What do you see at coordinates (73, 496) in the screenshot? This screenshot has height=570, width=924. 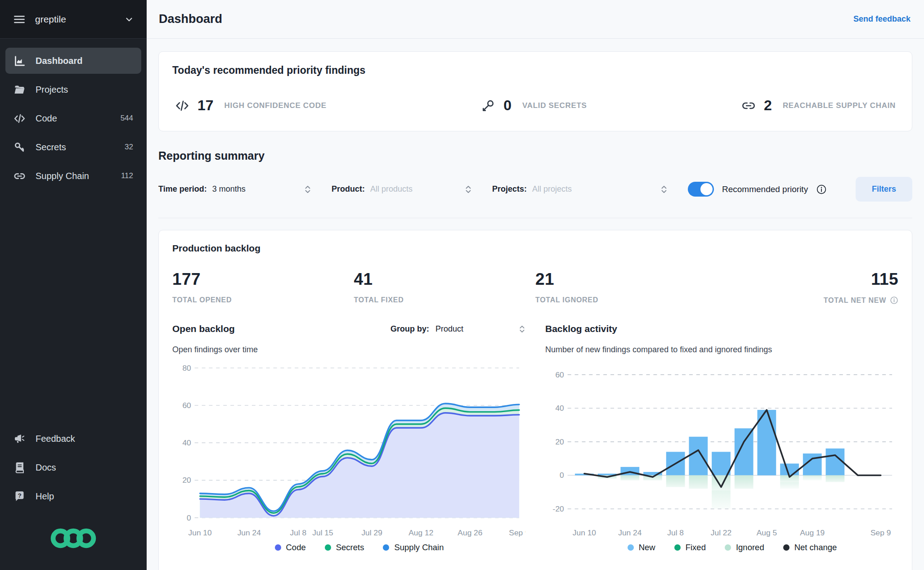 I see `sidebar-item-help: ? Help` at bounding box center [73, 496].